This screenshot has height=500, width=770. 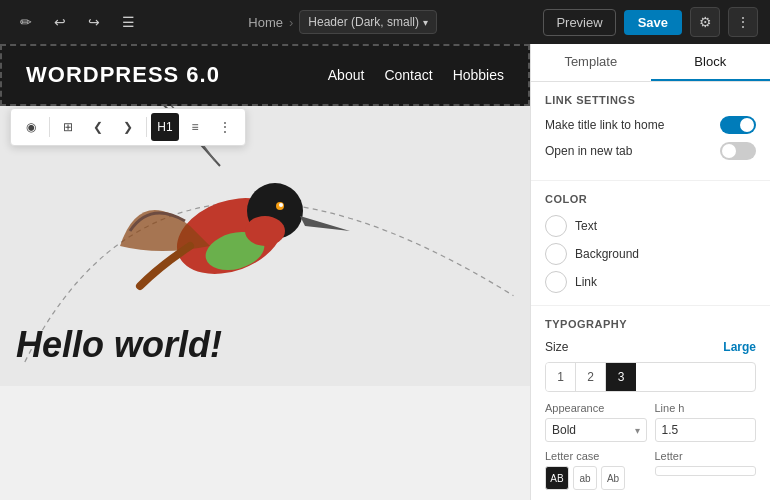 I want to click on open-new-tab-row: Open in new tab, so click(x=650, y=151).